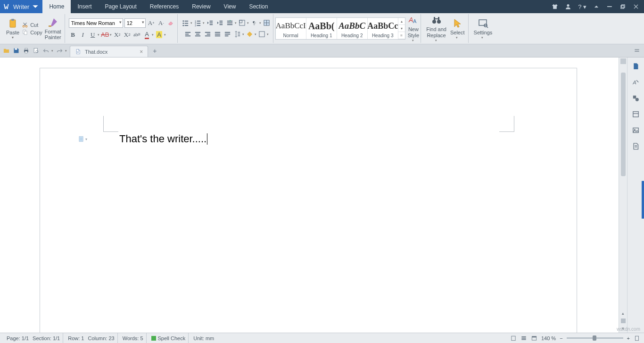  Describe the element at coordinates (353, 28) in the screenshot. I see `style-heading-2: AaBbCHeading 2` at that location.